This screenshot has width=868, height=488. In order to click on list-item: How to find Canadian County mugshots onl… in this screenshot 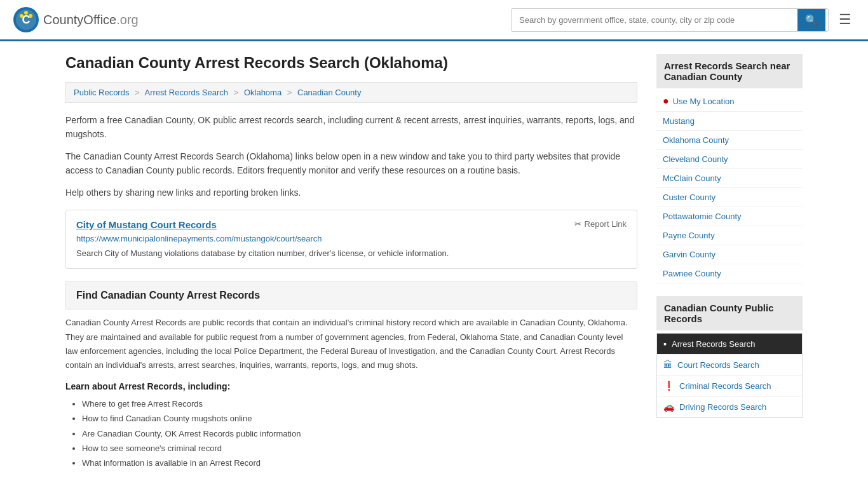, I will do `click(360, 418)`.